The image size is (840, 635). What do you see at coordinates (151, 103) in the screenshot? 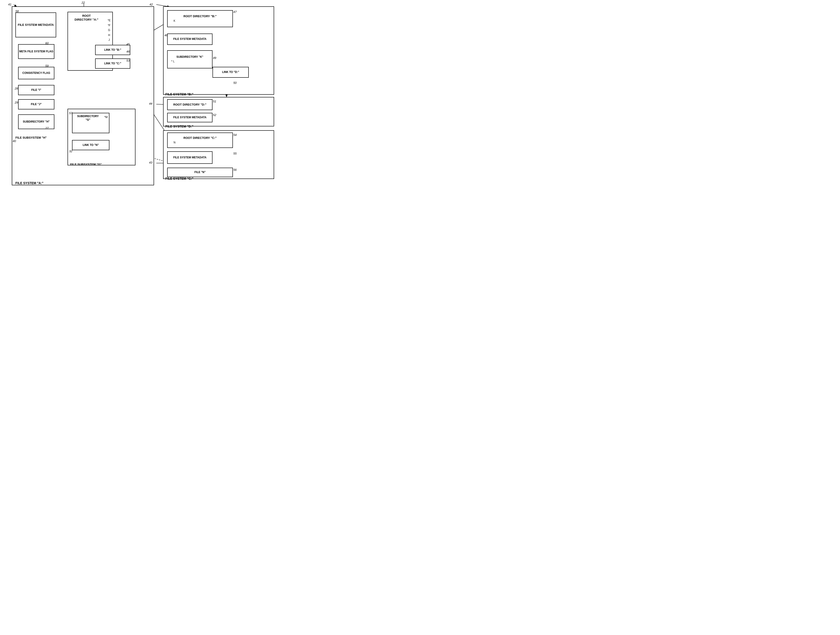
I see `ref-44: 44` at bounding box center [151, 103].